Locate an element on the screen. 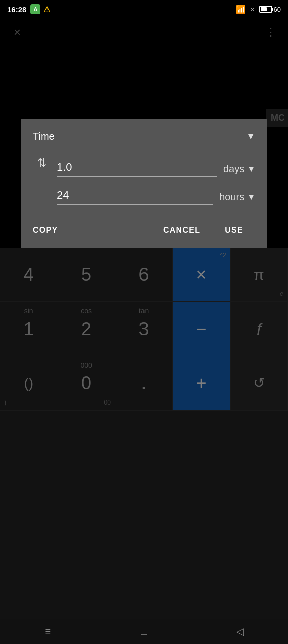 The width and height of the screenshot is (288, 644). wifi-icon: 📶 is located at coordinates (241, 9).